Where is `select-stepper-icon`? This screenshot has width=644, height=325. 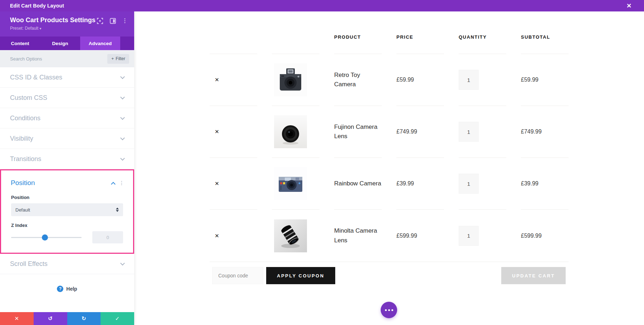 select-stepper-icon is located at coordinates (117, 210).